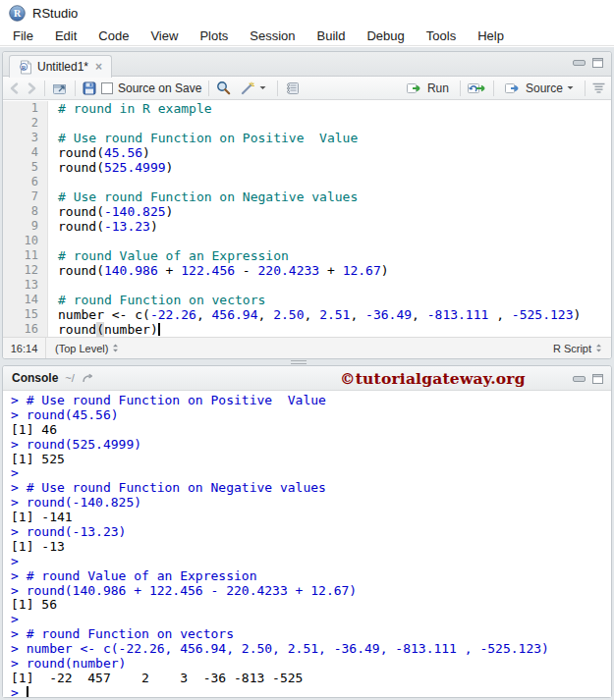 This screenshot has height=700, width=614. I want to click on tab-label: Untitled1*, so click(63, 67).